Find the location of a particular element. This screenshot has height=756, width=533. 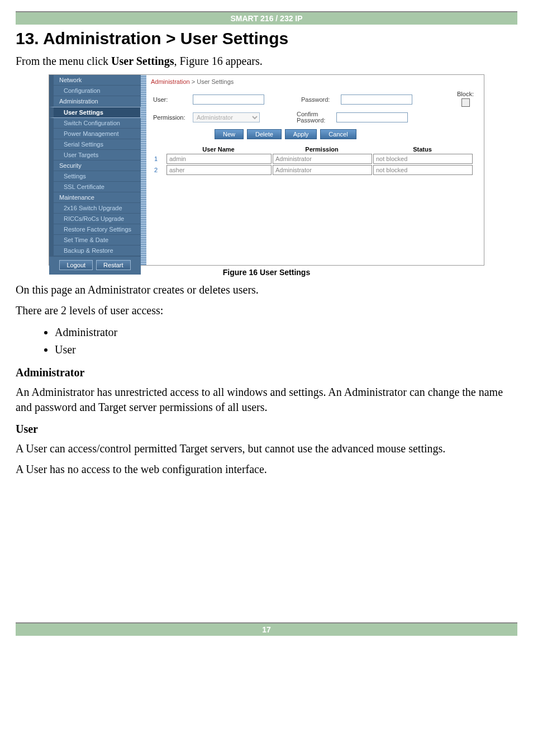

intro-suffix: , Figure 16 appears. is located at coordinates (218, 61).